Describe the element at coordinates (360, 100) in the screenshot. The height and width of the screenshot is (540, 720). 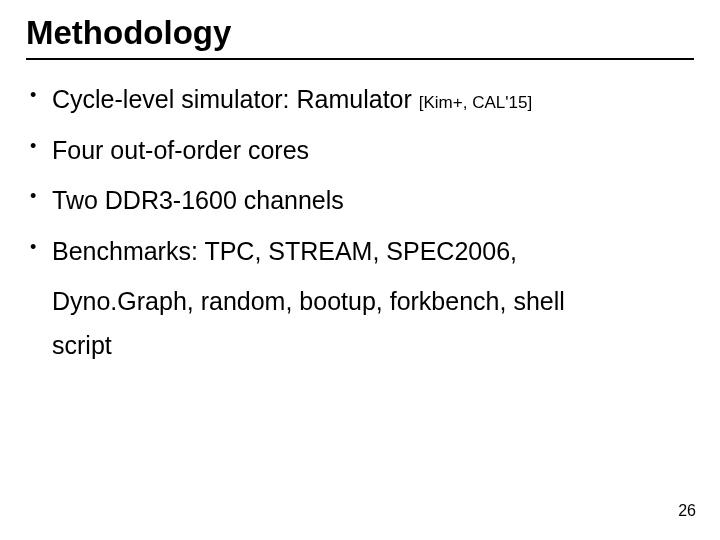
I see `bullet-item: Cycle-level simulator: Ramulator [Kim+, …` at that location.